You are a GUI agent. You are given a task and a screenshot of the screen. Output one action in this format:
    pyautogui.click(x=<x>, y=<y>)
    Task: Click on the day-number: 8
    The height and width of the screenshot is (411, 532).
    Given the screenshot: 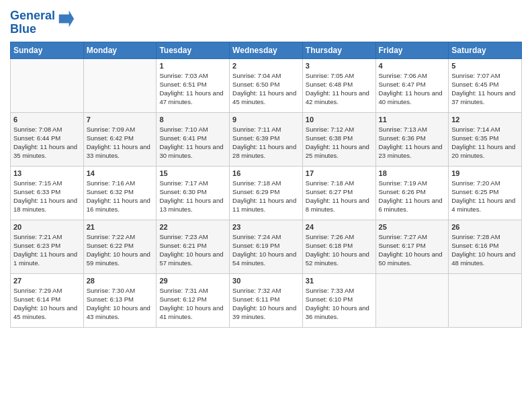 What is the action you would take?
    pyautogui.click(x=193, y=120)
    